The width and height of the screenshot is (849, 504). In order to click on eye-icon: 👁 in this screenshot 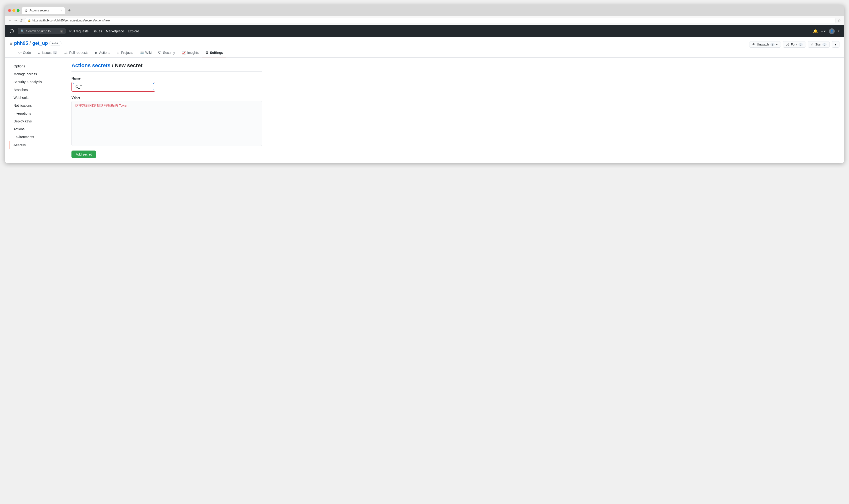, I will do `click(754, 44)`.